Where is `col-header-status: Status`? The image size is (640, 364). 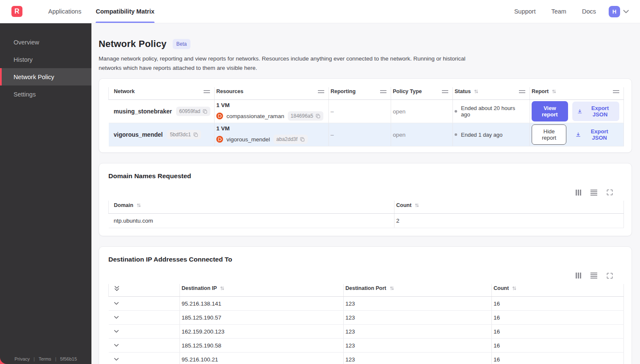
col-header-status: Status is located at coordinates (491, 94).